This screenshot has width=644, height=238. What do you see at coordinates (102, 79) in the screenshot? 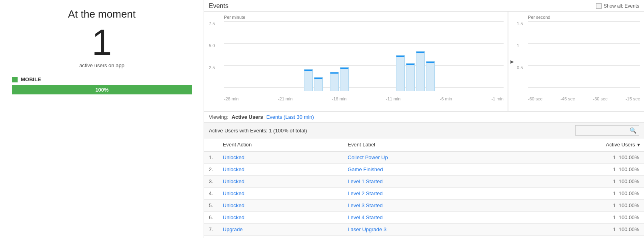
I see `mobile-label-row: MOBILE` at bounding box center [102, 79].